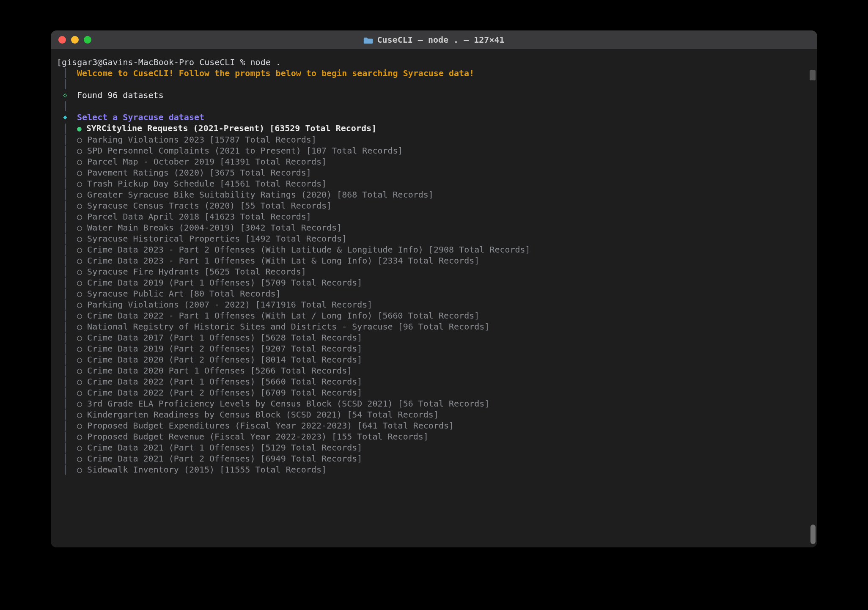  What do you see at coordinates (434, 40) in the screenshot?
I see `titlebar: CuseCLI — node . — 127×41` at bounding box center [434, 40].